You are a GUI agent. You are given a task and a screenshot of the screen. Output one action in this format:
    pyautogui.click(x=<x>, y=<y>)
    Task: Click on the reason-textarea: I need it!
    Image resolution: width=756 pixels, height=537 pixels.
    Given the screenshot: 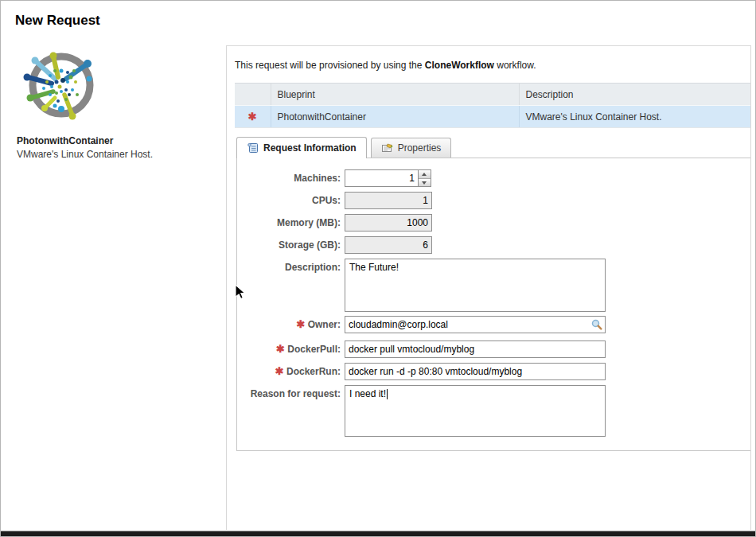 What is the action you would take?
    pyautogui.click(x=475, y=411)
    